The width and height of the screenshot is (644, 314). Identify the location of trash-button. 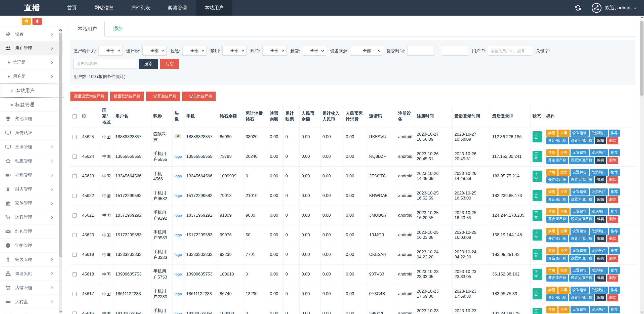
(37, 21).